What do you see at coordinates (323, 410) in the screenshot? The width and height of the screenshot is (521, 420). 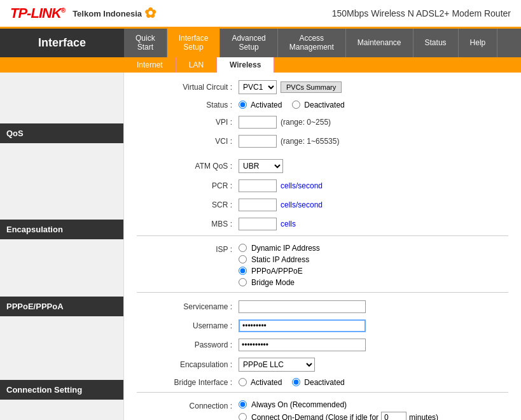 I see `connection-row: Connection : Always On (Recommended) Con…` at bounding box center [323, 410].